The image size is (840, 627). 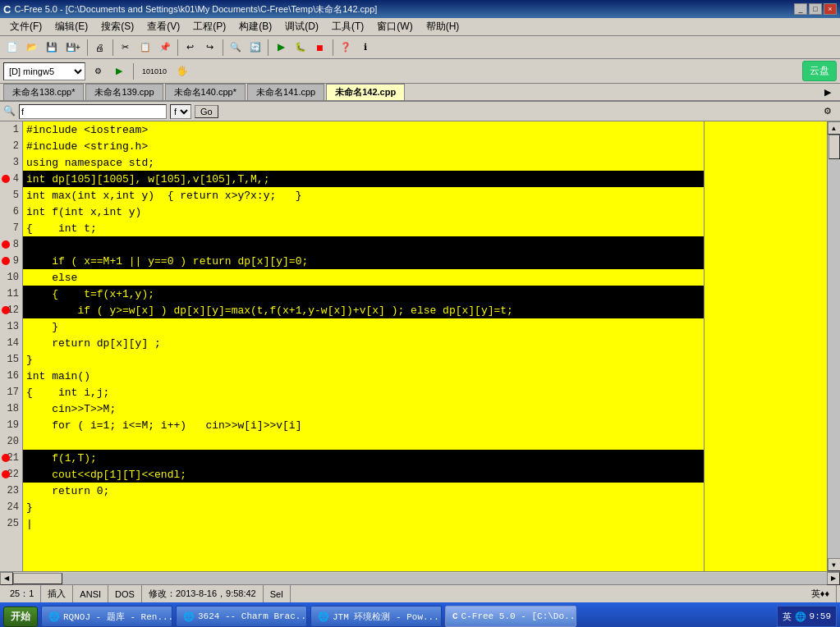 I want to click on titlebar: C C-Free 5.0 - [C:\Documents and Setting…, so click(x=420, y=9).